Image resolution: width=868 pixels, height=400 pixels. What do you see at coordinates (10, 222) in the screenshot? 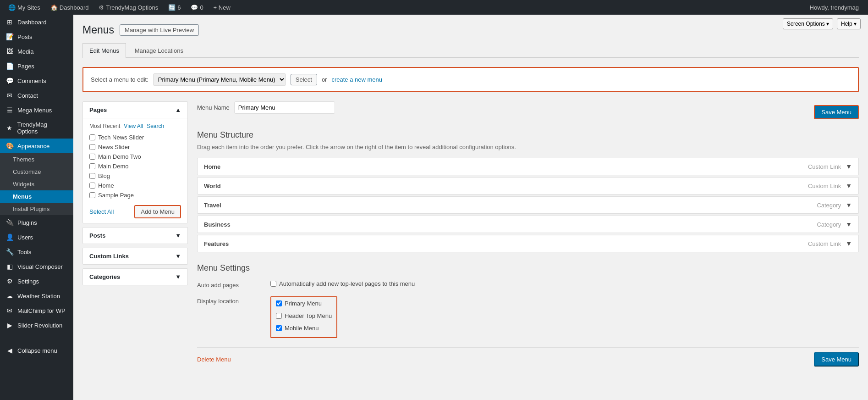
I see `plugins-icon: 🔌` at bounding box center [10, 222].